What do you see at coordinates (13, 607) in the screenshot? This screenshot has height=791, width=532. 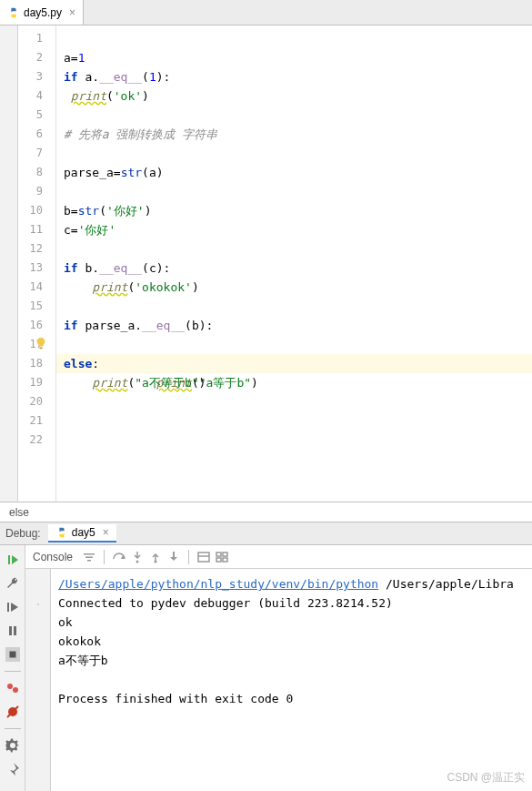 I see `resume-icon` at bounding box center [13, 607].